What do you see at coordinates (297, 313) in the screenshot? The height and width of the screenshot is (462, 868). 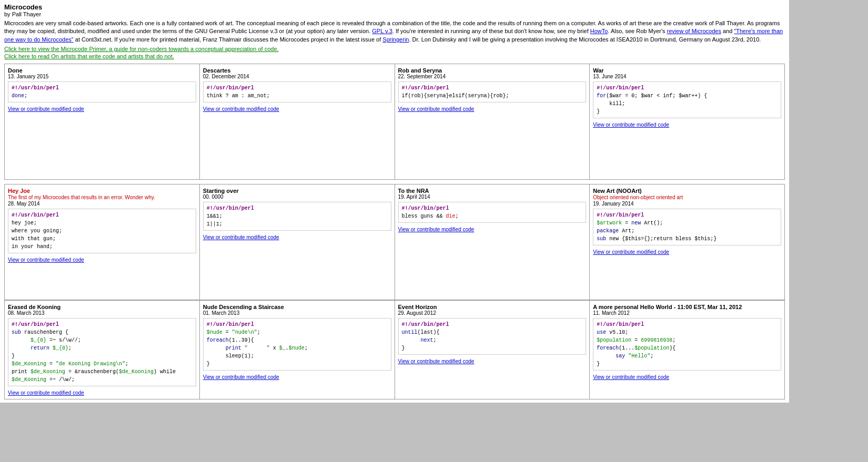 I see `card-nude-date: 01. March 2013` at bounding box center [297, 313].